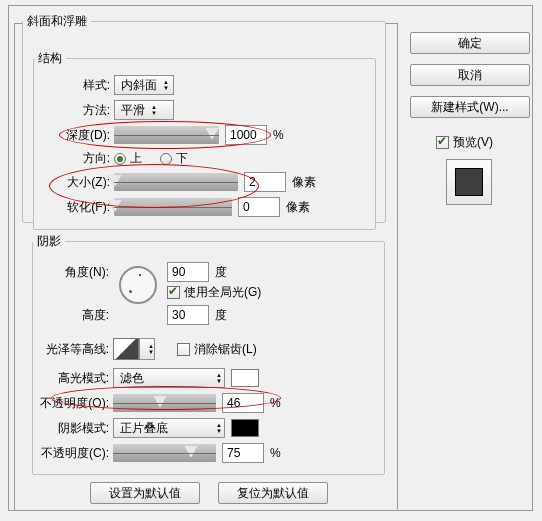  Describe the element at coordinates (278, 135) in the screenshot. I see `depth-unit: %` at that location.